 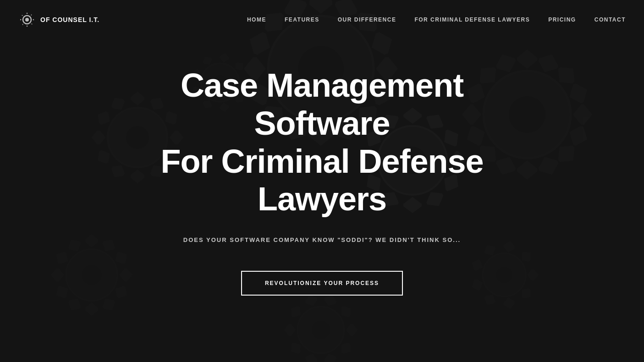 I want to click on logo-gear-icon, so click(x=27, y=20).